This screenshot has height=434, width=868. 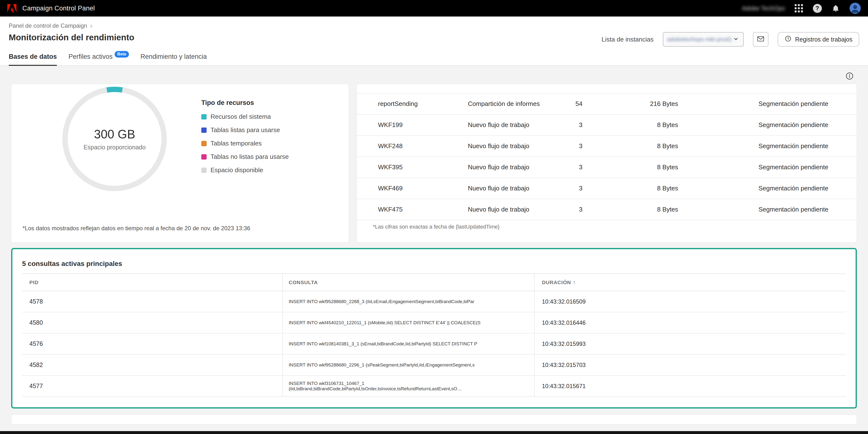 I want to click on app-title: Campaign Control Panel, so click(x=59, y=8).